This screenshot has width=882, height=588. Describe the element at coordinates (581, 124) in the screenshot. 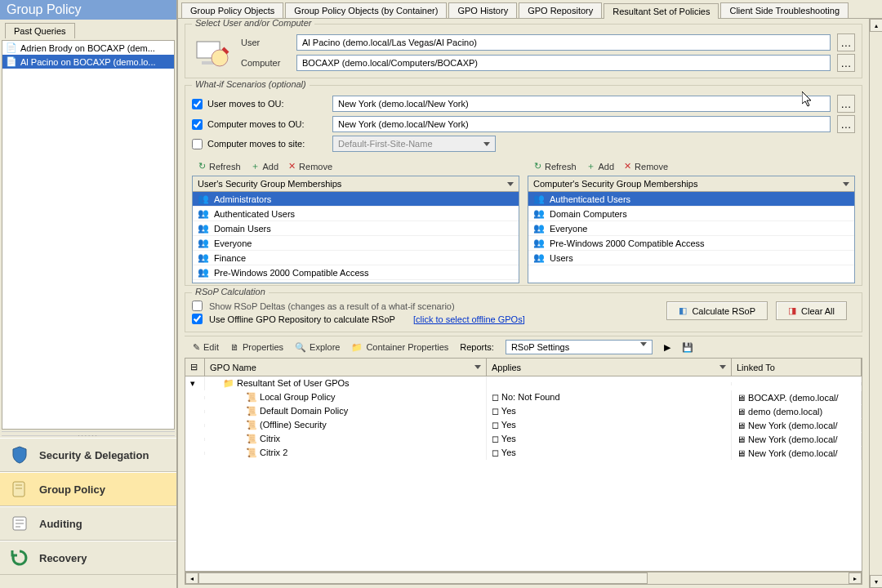

I see `computer-moves-ou-field: New York (demo.local/New York)` at that location.